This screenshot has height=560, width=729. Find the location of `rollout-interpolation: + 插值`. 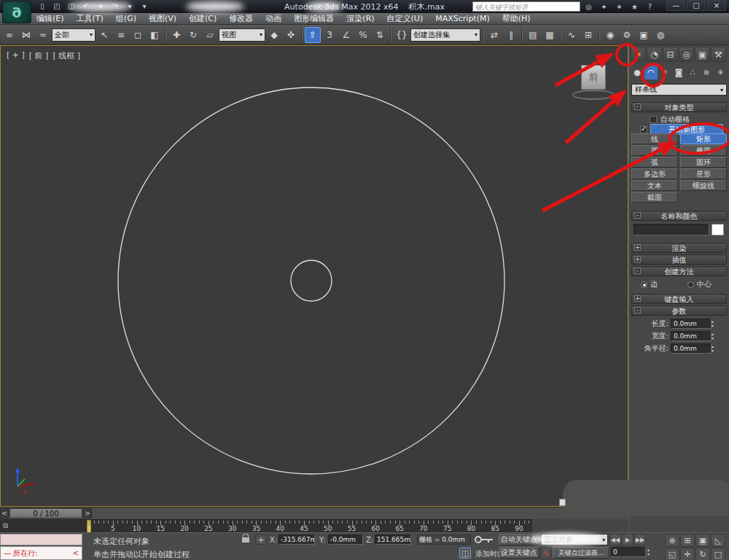

rollout-interpolation: + 插值 is located at coordinates (679, 260).